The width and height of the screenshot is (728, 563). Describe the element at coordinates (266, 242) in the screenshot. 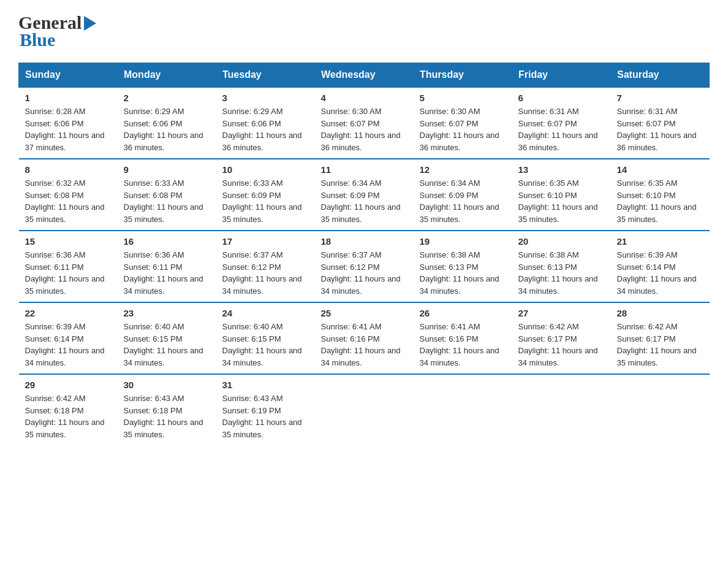

I see `day-number: 17` at that location.